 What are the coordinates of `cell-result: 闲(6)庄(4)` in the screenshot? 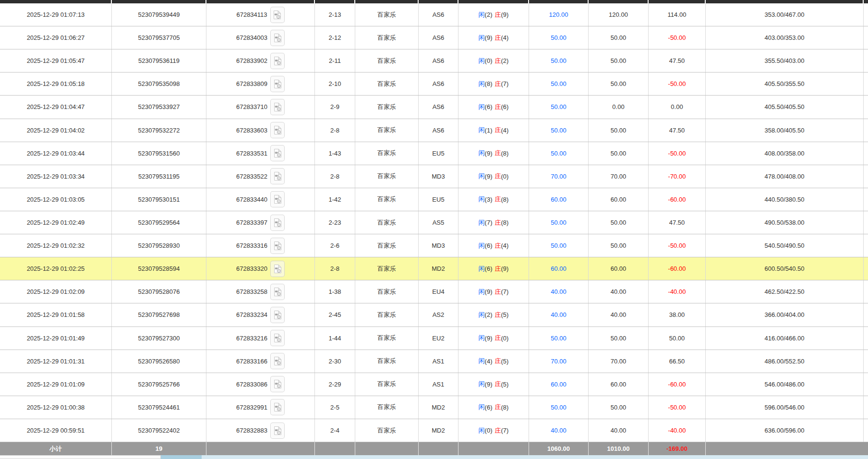 It's located at (494, 246).